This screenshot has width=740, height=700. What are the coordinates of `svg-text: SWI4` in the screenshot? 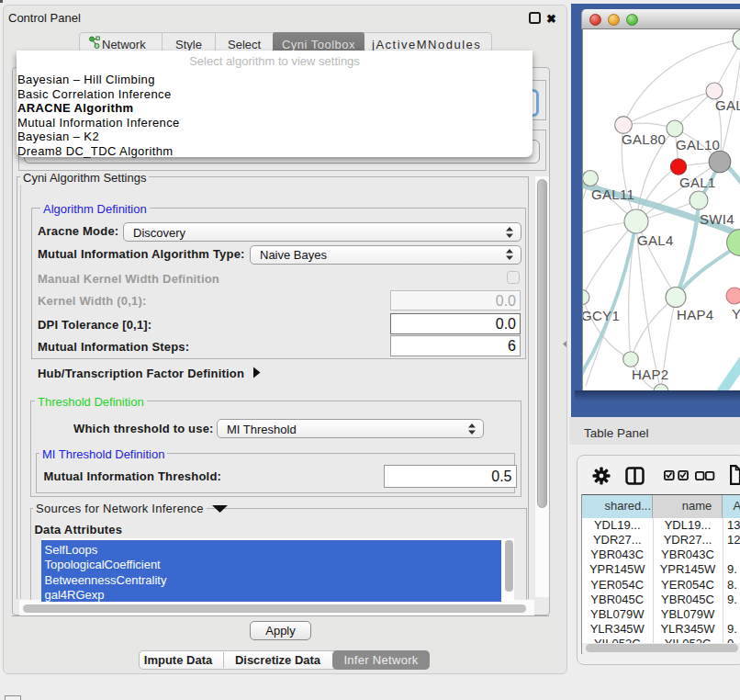 It's located at (717, 219).